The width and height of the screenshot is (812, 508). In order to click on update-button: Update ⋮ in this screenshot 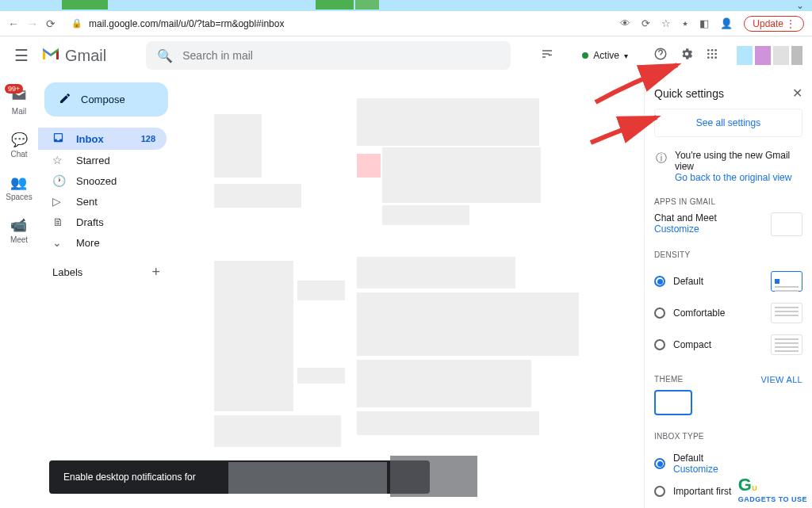, I will do `click(774, 24)`.